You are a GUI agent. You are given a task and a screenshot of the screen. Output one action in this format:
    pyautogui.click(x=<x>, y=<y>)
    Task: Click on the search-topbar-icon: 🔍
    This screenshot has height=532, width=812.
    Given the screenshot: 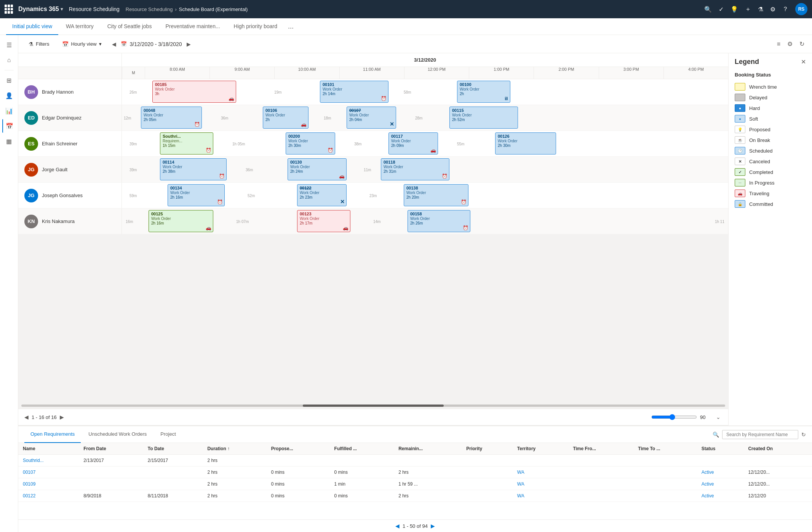 What is the action you would take?
    pyautogui.click(x=708, y=9)
    